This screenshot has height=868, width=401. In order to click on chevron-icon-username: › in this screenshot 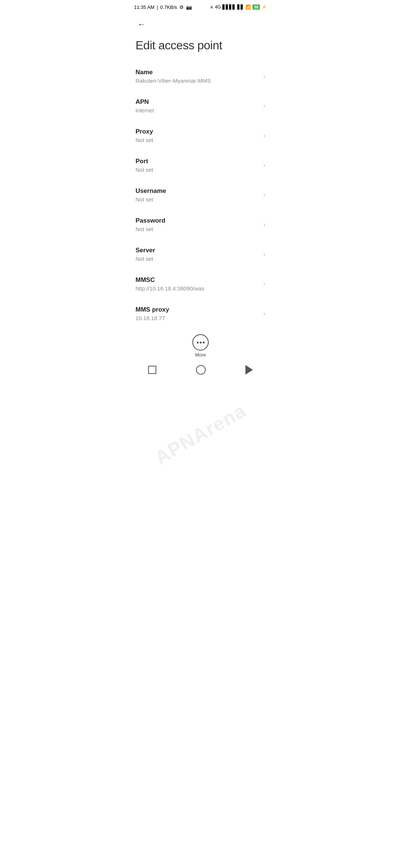, I will do `click(264, 195)`.